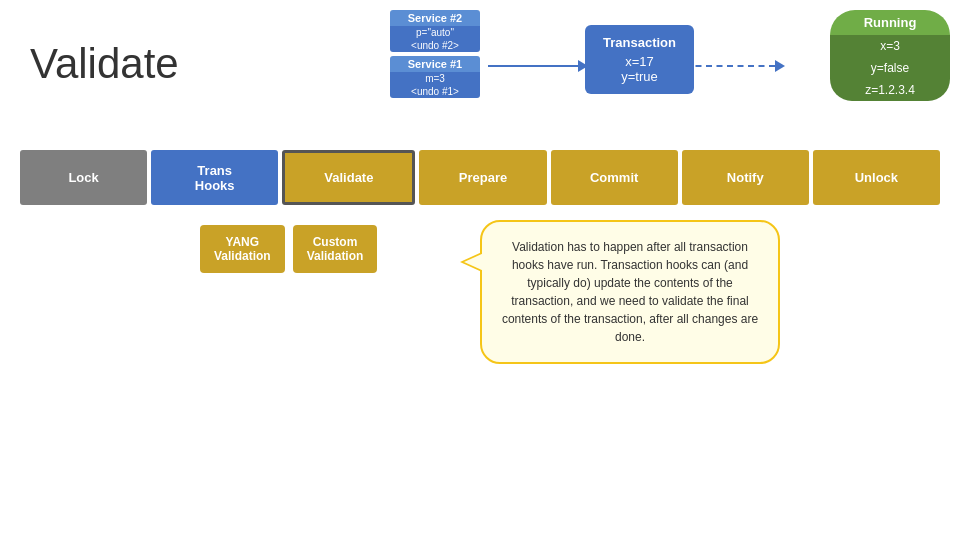  Describe the element at coordinates (670, 75) in the screenshot. I see `top-diagram: Service #2 p="auto" <undo #2> Service #1…` at that location.